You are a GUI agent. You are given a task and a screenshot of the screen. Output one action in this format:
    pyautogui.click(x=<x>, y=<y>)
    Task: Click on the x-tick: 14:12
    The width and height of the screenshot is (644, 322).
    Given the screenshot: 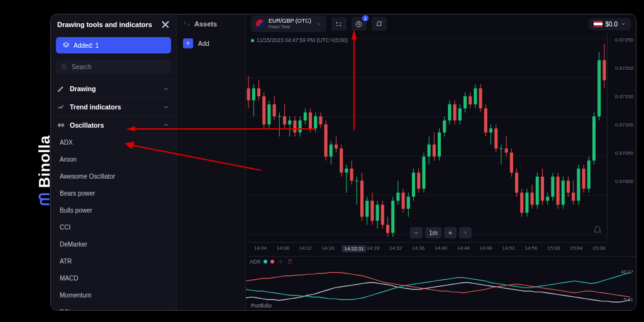 What is the action you would take?
    pyautogui.click(x=306, y=248)
    